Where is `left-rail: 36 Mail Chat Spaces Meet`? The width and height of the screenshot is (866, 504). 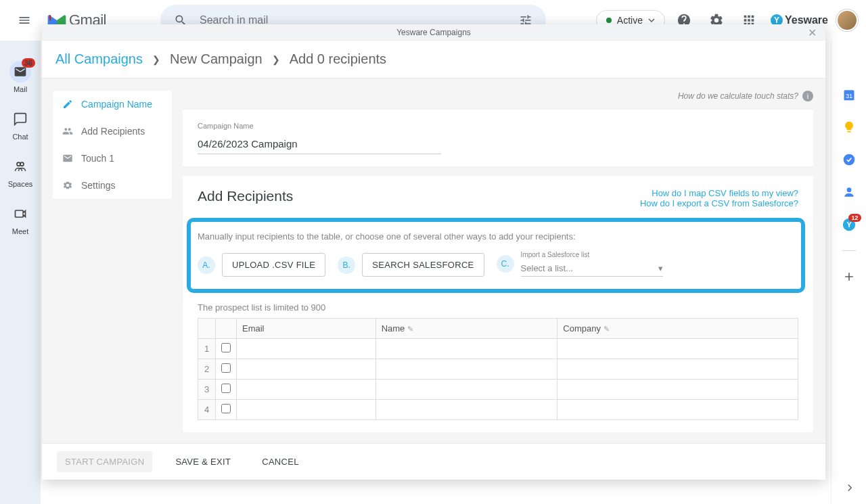
left-rail: 36 Mail Chat Spaces Meet is located at coordinates (20, 272).